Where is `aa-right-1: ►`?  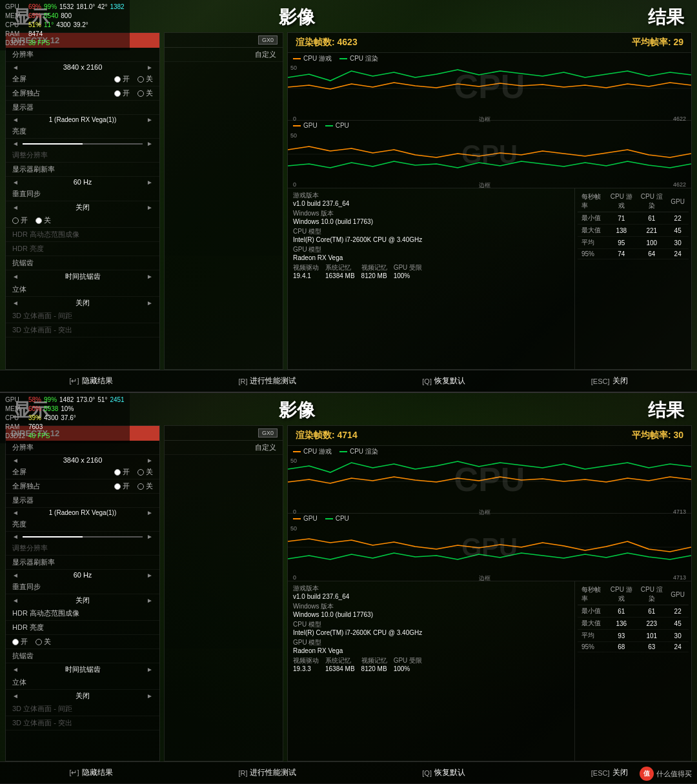 aa-right-1: ► is located at coordinates (150, 276).